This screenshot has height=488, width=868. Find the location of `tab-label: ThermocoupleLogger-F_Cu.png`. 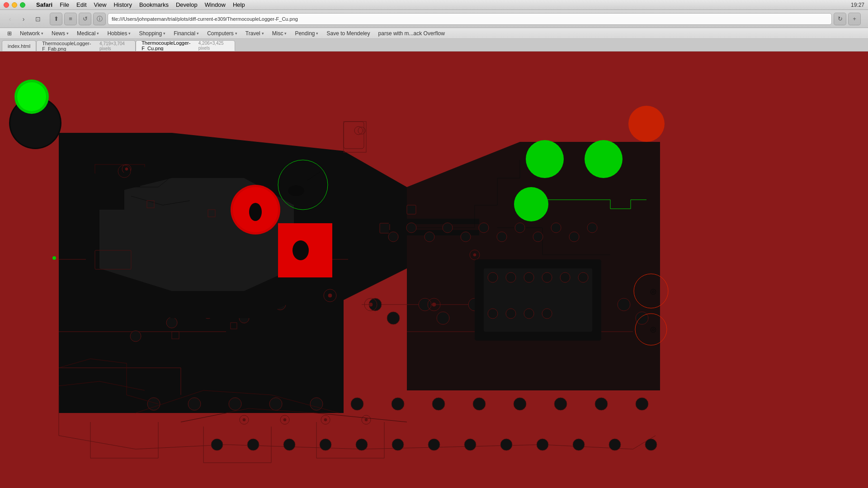

tab-label: ThermocoupleLogger-F_Cu.png is located at coordinates (169, 46).